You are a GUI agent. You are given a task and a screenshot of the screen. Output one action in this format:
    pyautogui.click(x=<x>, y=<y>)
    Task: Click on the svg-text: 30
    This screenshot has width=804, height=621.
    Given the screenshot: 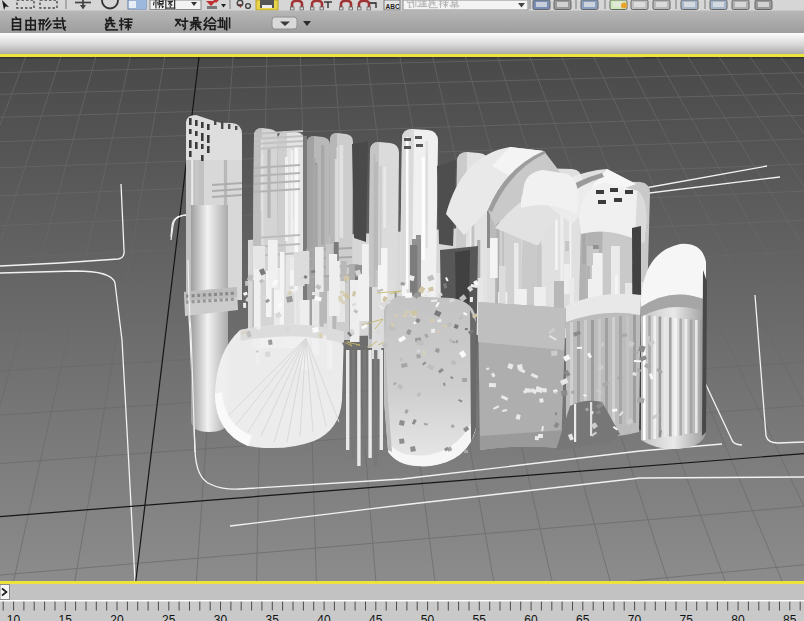 What is the action you would take?
    pyautogui.click(x=221, y=617)
    